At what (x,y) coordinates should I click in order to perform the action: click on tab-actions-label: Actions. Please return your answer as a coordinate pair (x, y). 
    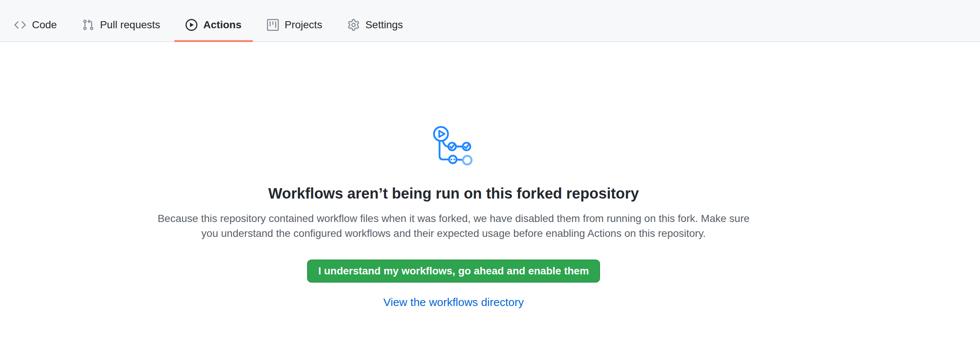
    Looking at the image, I should click on (223, 25).